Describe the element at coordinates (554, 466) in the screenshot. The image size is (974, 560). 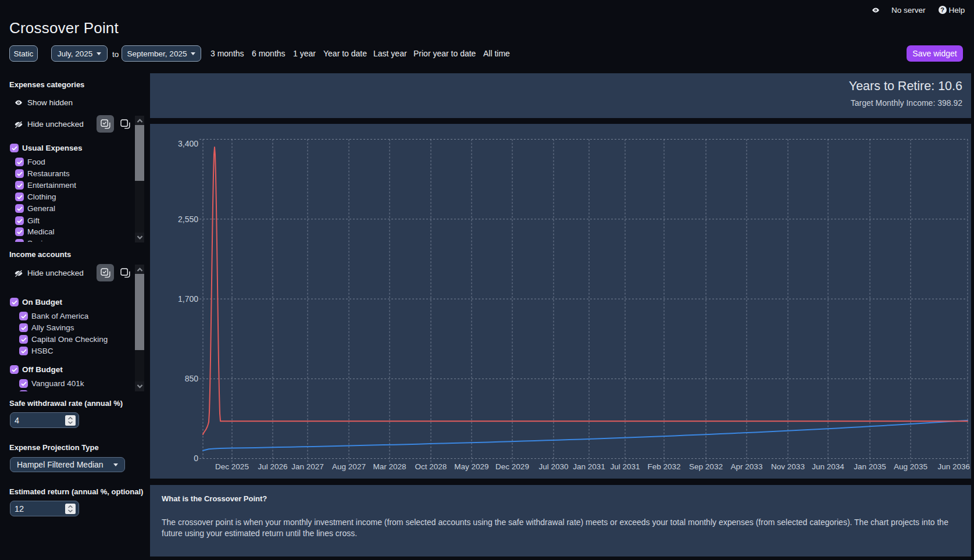
I see `svg-text: Jul 2030` at that location.